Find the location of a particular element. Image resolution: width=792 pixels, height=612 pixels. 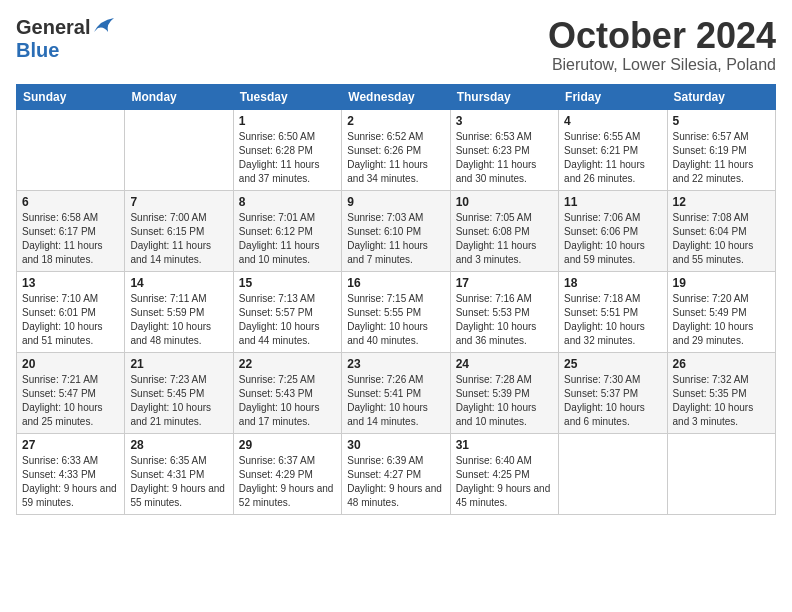

day-info: Sunrise: 6:39 AM Sunset: 4:27 PM Dayligh… is located at coordinates (396, 482).